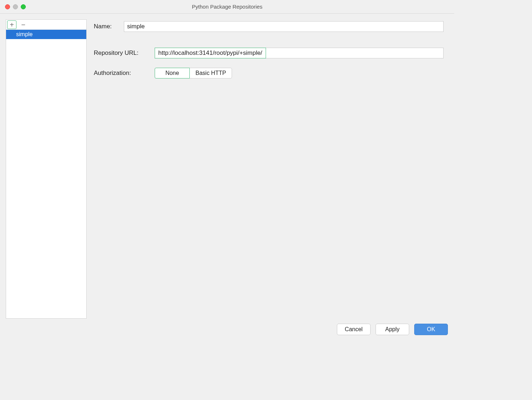 The height and width of the screenshot is (400, 532). What do you see at coordinates (46, 174) in the screenshot?
I see `repository-list: simple` at bounding box center [46, 174].